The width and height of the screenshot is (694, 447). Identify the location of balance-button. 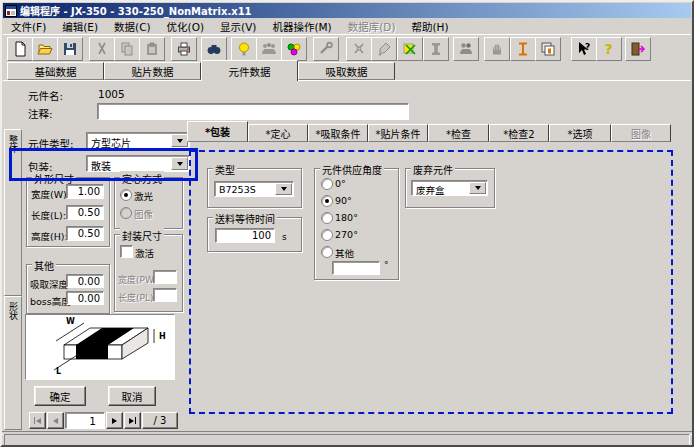
(294, 49).